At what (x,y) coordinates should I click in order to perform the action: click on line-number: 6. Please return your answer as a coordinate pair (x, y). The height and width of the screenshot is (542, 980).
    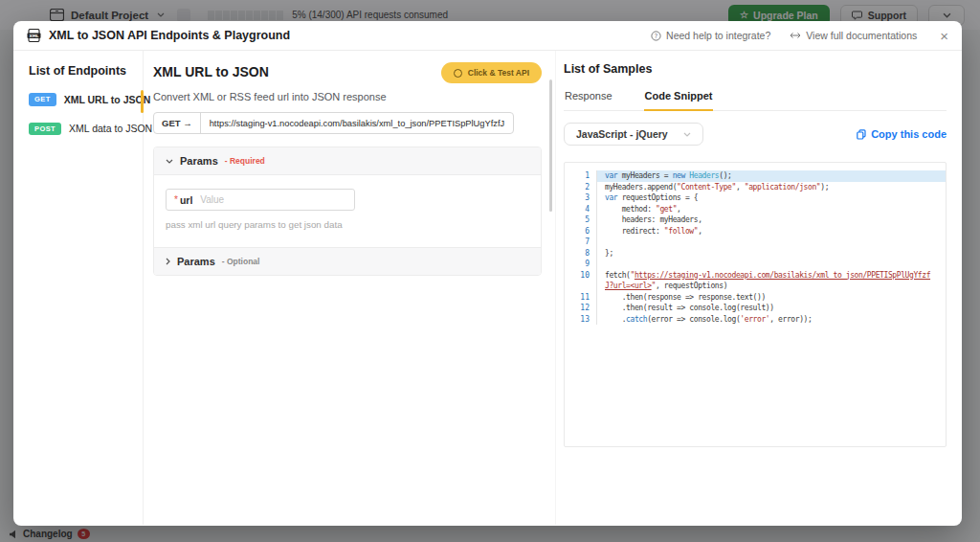
    Looking at the image, I should click on (581, 232).